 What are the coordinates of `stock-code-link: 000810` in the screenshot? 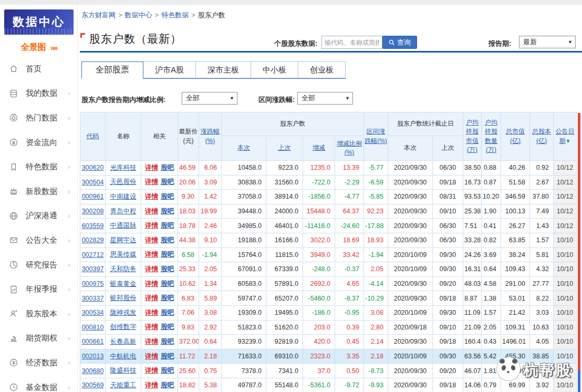 It's located at (93, 327).